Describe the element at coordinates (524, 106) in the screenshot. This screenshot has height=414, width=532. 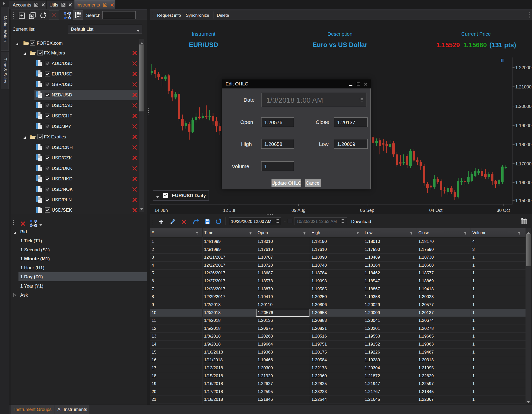
I see `svg-text: 1.20000` at that location.